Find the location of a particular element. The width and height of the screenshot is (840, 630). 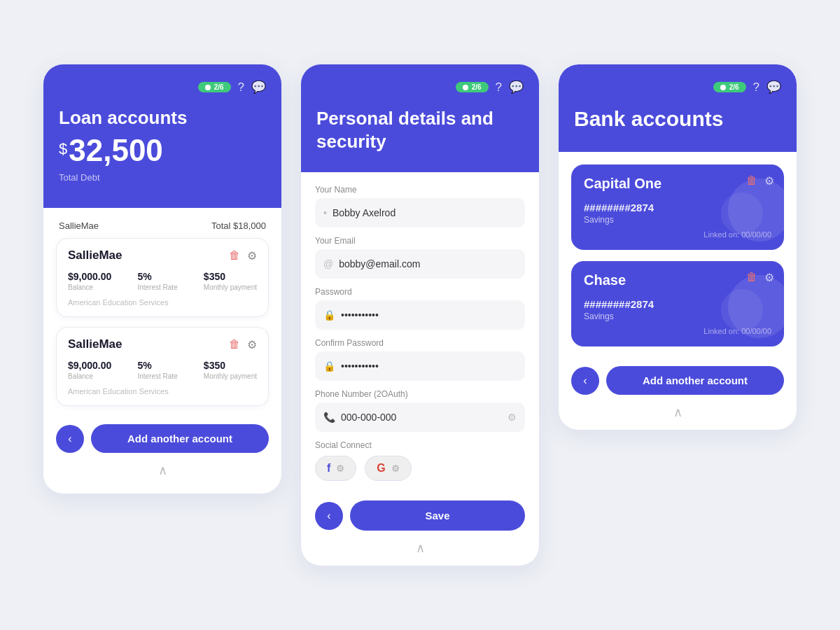

delete-bank-card-1-icon: 🗑 is located at coordinates (752, 181).